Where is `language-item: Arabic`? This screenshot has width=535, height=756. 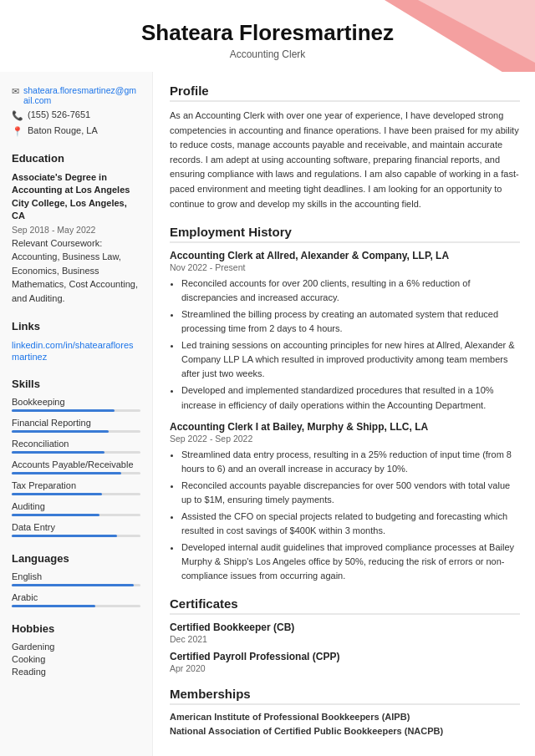 language-item: Arabic is located at coordinates (76, 600).